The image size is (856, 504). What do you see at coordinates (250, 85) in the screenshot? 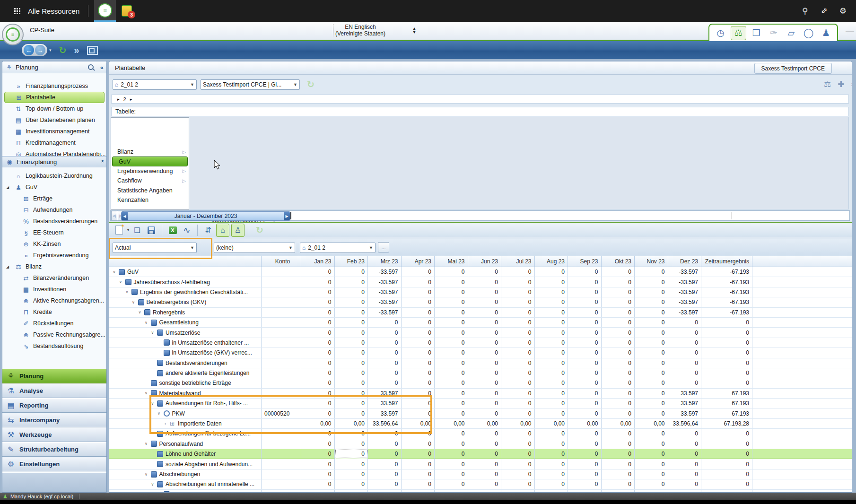
I see `table-dropdown: Saxess Testimport CPCE | Gl... ▼` at bounding box center [250, 85].